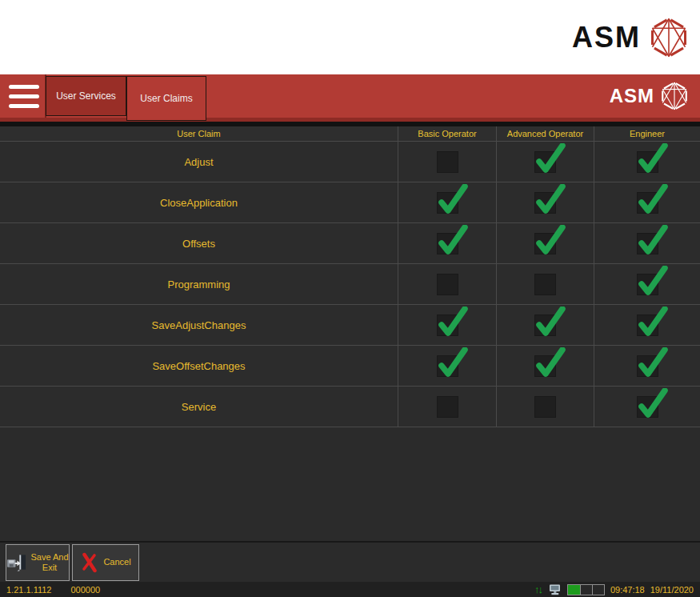 The width and height of the screenshot is (700, 597). I want to click on asm-hexagon-logo-icon, so click(669, 38).